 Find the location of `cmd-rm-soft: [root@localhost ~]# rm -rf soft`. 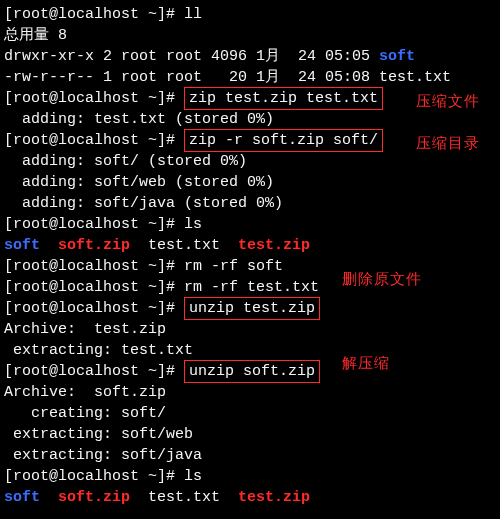

cmd-rm-soft: [root@localhost ~]# rm -rf soft is located at coordinates (250, 266).